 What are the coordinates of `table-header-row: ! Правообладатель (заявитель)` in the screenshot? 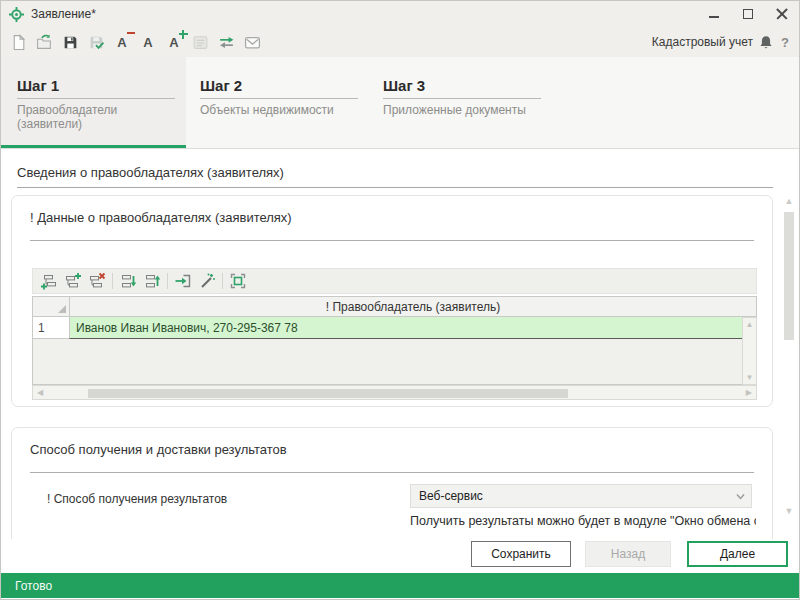 It's located at (394, 306).